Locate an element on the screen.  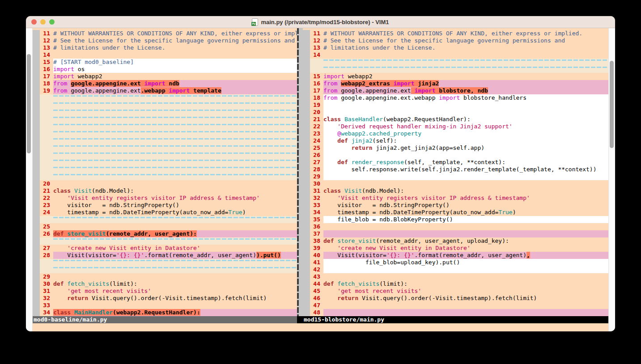
code-line: 26def store_visit(remote_addr, user_agen… is located at coordinates (165, 234).